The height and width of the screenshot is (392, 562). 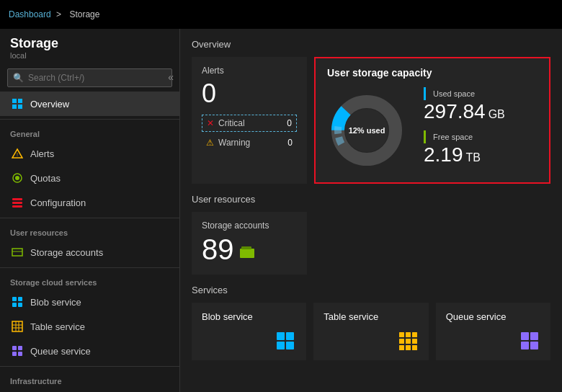 I want to click on queue-service-icon, so click(x=17, y=351).